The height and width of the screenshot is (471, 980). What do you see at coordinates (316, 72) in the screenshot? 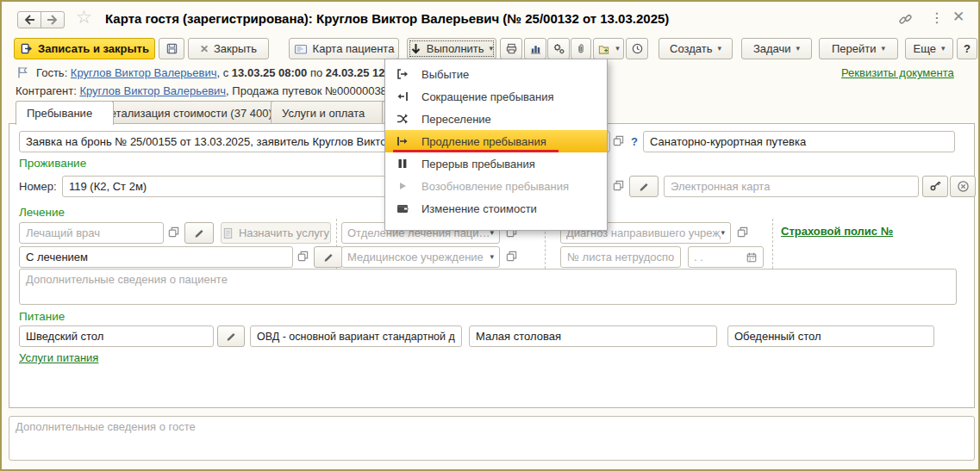
I see `guest-period-mid: по` at bounding box center [316, 72].